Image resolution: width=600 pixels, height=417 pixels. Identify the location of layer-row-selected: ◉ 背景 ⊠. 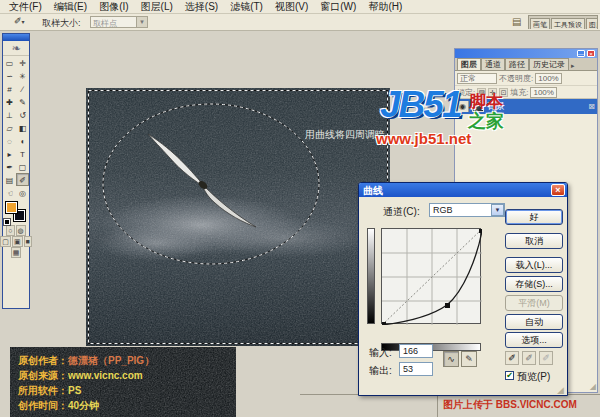
(526, 106).